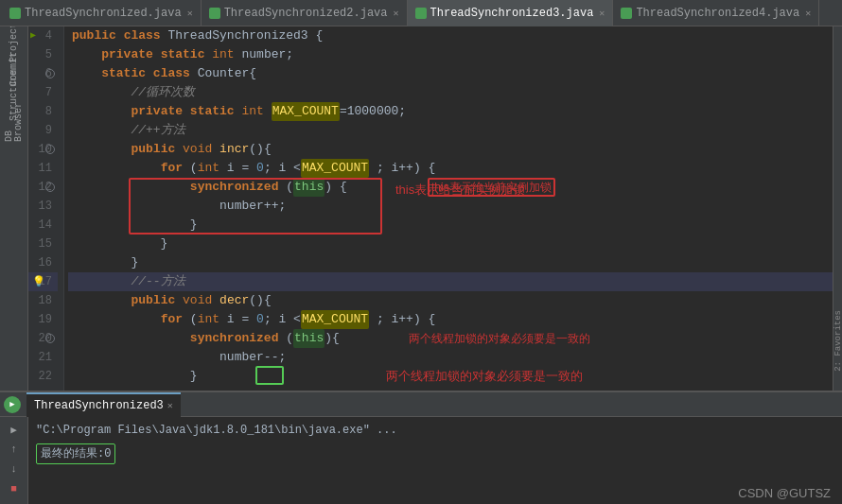  What do you see at coordinates (103, 13) in the screenshot?
I see `tab-1-label: ThreadSynchronized.java` at bounding box center [103, 13].